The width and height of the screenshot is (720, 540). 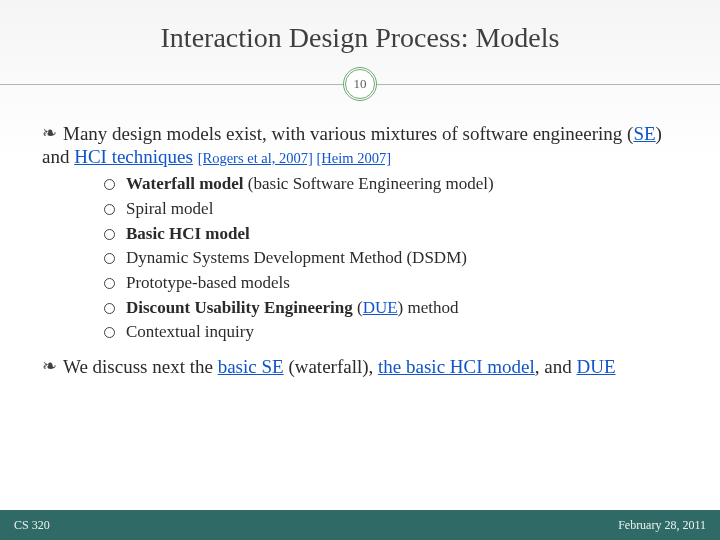 I want to click on li-bold: Discount Usability Engineering, so click(x=240, y=308).